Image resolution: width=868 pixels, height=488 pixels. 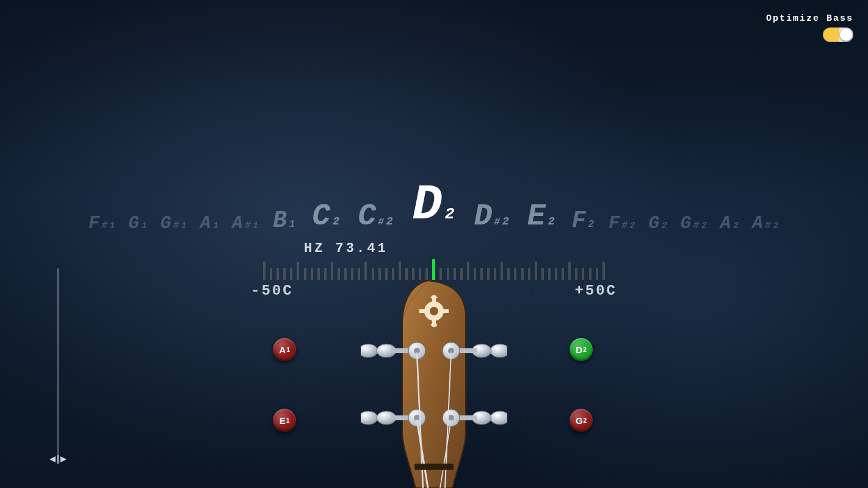 I want to click on scale-note: G1, so click(x=138, y=223).